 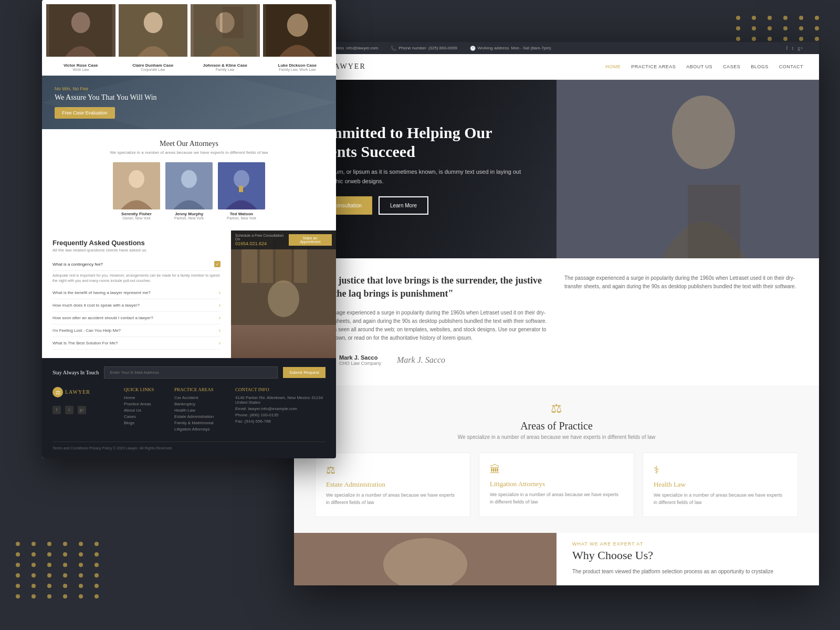 What do you see at coordinates (136, 343) in the screenshot?
I see `faq-item-6: What Is The Best Solution For Me? ›` at bounding box center [136, 343].